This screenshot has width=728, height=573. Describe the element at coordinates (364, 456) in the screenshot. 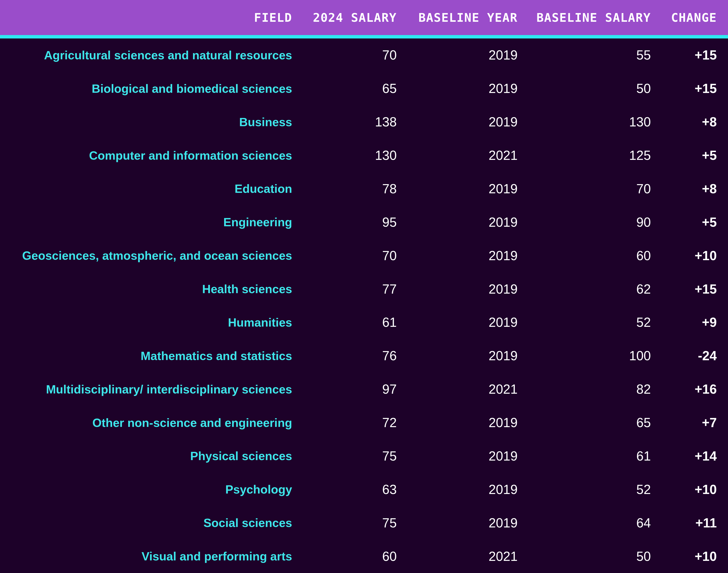

I see `table-row: Physical sciences 75 2019 61 +14` at that location.